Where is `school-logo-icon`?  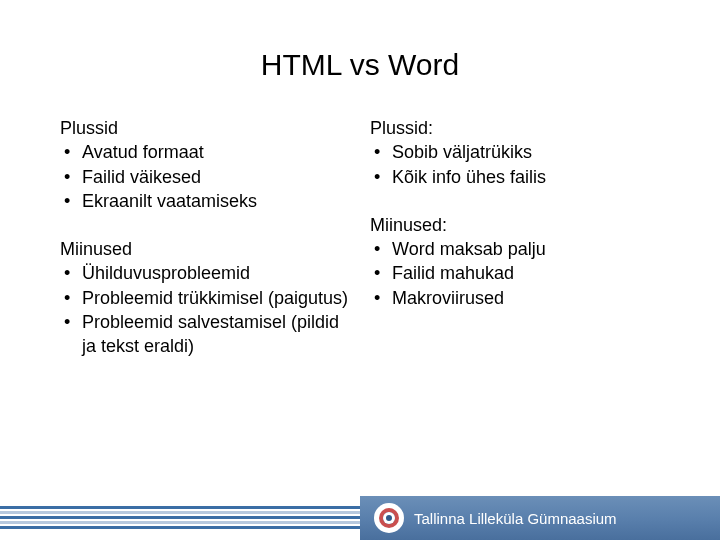 school-logo-icon is located at coordinates (389, 518).